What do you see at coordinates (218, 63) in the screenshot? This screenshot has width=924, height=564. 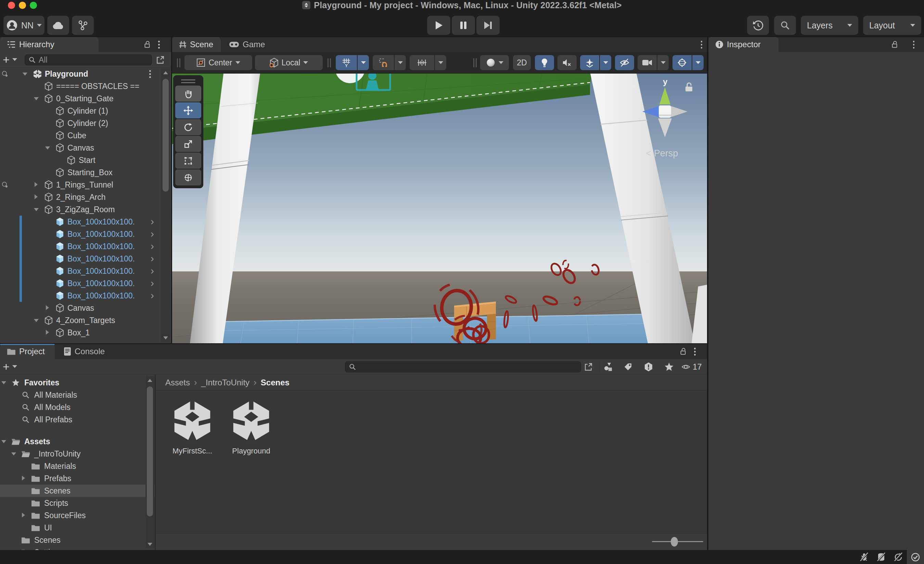 I see `tool-handle-position-dropdown: Center` at bounding box center [218, 63].